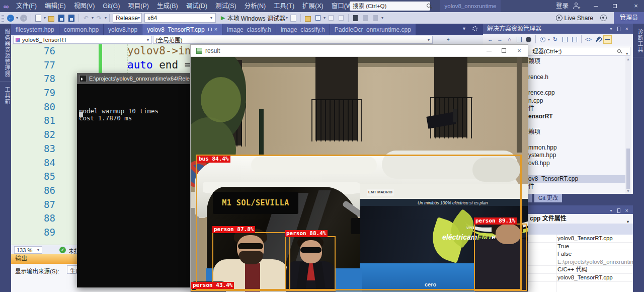 The width and height of the screenshot is (644, 292). I want to click on outline-icon, so click(331, 18).